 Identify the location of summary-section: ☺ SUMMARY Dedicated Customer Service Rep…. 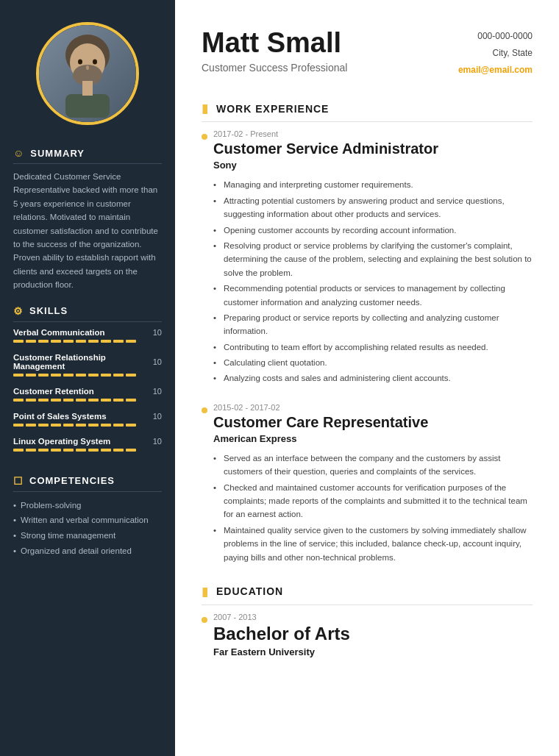
(88, 219).